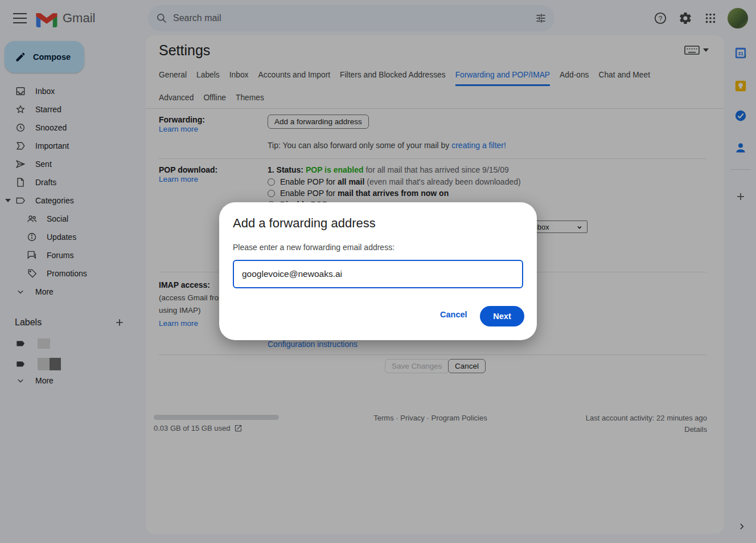 Image resolution: width=756 pixels, height=543 pixels. What do you see at coordinates (502, 316) in the screenshot?
I see `dialog-next-button: Next` at bounding box center [502, 316].